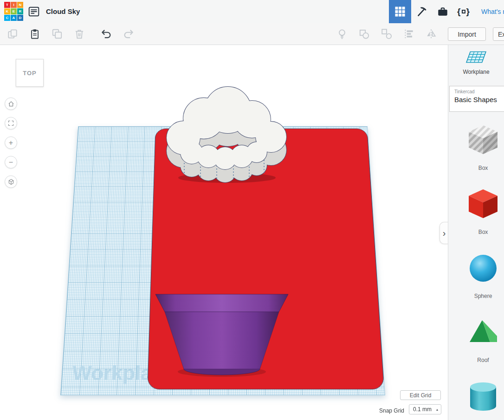 The image size is (504, 420). I want to click on blocks-grid-icon, so click(400, 12).